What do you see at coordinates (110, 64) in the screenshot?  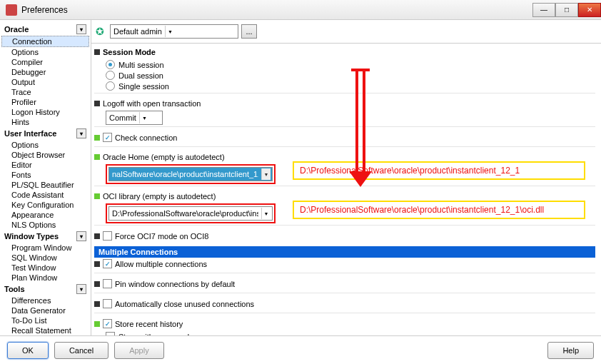 I see `radio-multi-session` at bounding box center [110, 64].